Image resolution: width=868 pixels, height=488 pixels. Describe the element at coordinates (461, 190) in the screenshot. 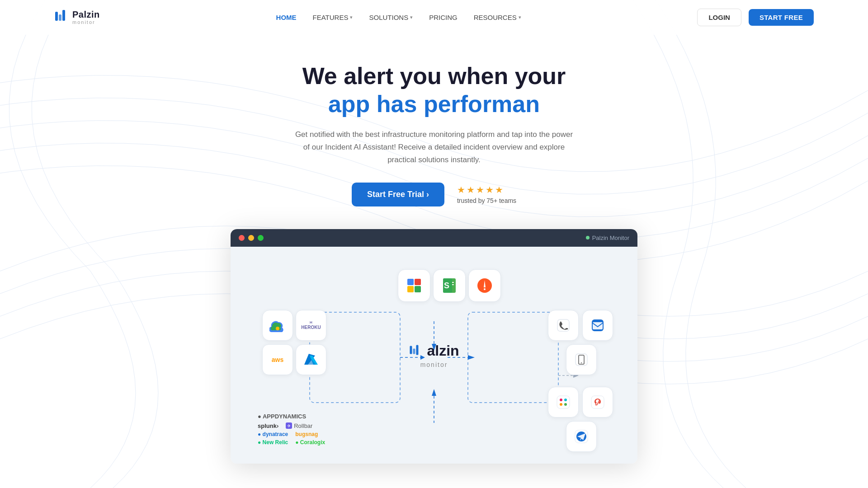

I see `star-1: ★` at that location.